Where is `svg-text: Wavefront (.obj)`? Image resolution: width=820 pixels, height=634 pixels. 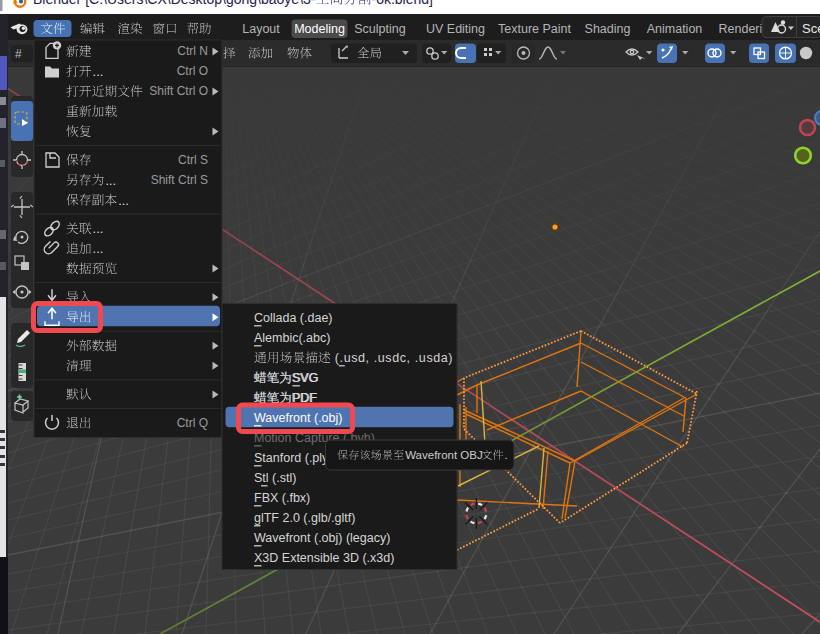
svg-text: Wavefront (.obj) is located at coordinates (298, 418).